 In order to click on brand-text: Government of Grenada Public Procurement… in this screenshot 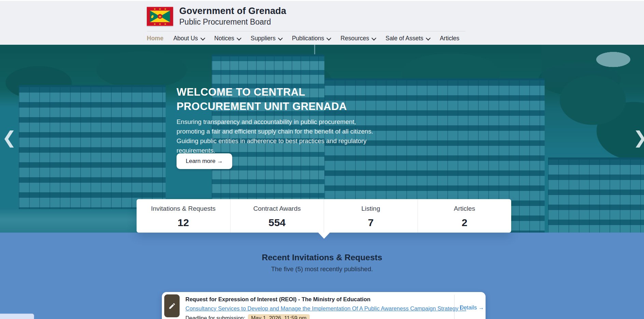, I will do `click(233, 16)`.